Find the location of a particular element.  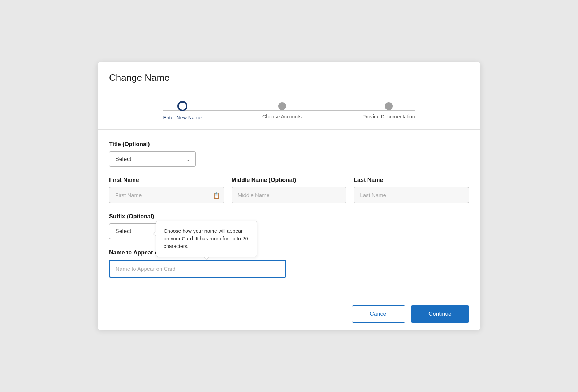

first-name-group: First Name 📋 is located at coordinates (167, 190).